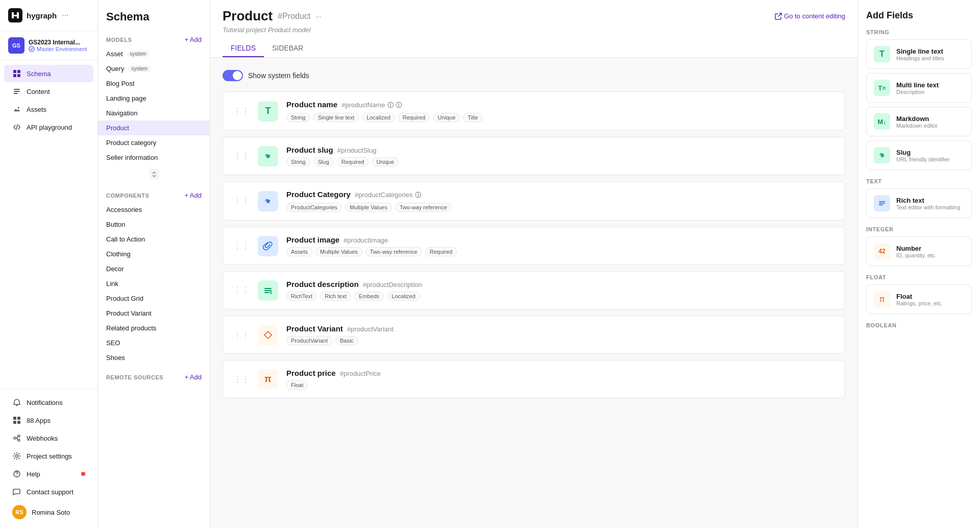 The width and height of the screenshot is (980, 528). I want to click on field-type-card-slug: Slug URL friendly identifier, so click(919, 155).